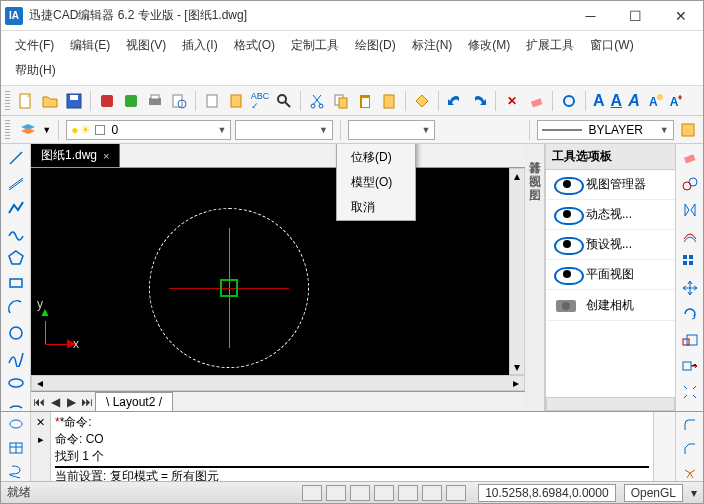 This screenshot has height=504, width=704. I want to click on mirror-icon, so click(690, 210).